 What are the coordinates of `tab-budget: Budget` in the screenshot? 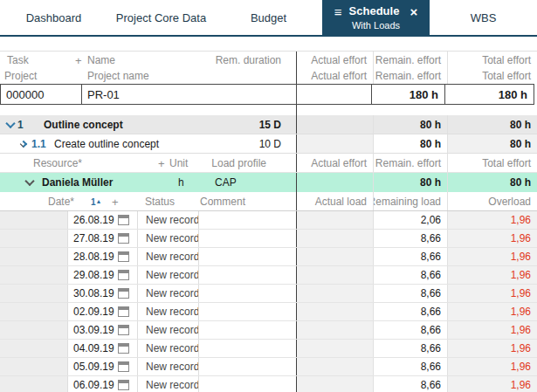 It's located at (269, 17).